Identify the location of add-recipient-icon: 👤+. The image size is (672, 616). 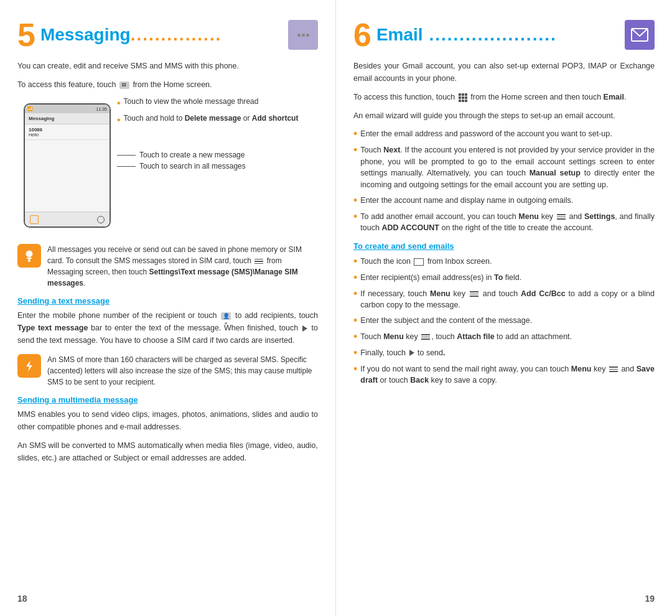
(226, 316).